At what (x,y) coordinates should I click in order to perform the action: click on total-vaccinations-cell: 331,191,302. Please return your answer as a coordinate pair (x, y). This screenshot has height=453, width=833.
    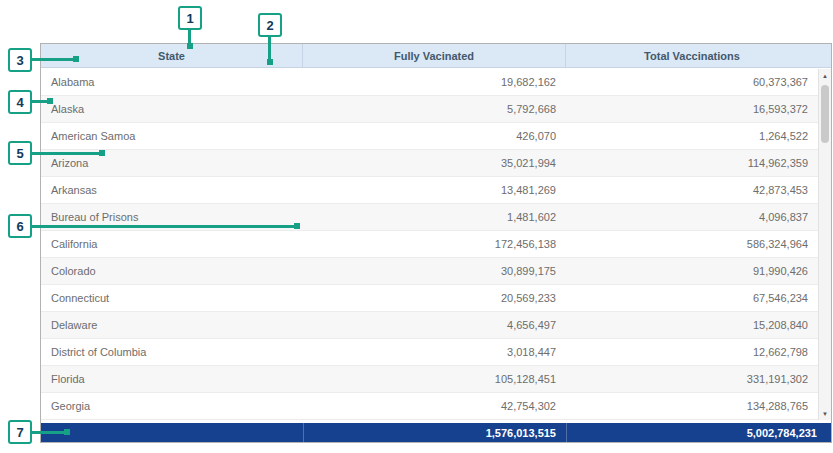
    Looking at the image, I should click on (692, 379).